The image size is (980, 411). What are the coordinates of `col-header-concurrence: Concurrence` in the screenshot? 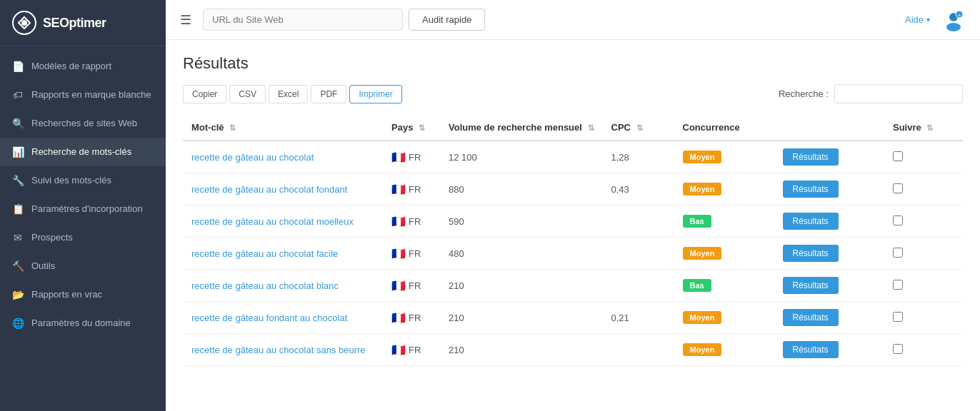 It's located at (724, 128).